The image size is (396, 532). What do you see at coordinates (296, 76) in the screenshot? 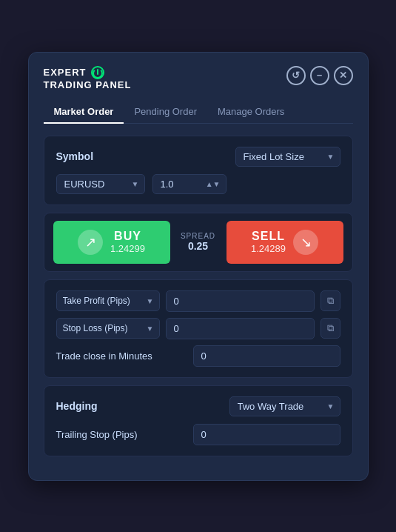
I see `reset-button: ↺` at bounding box center [296, 76].